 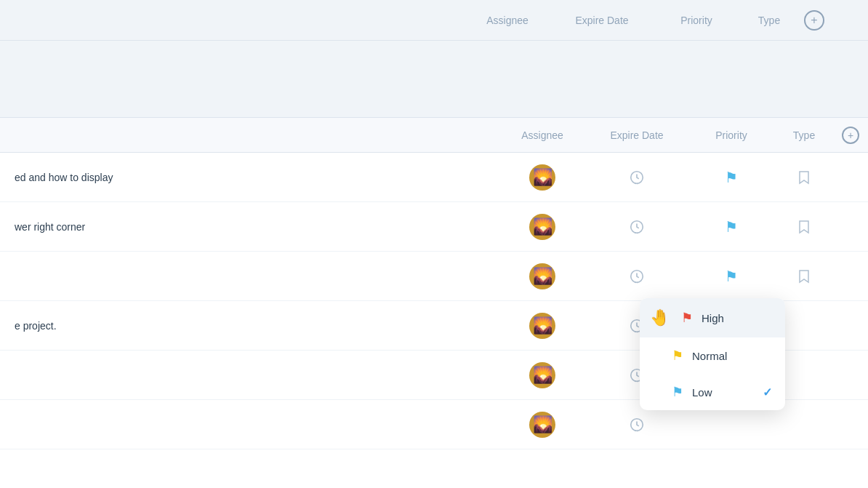 What do you see at coordinates (602, 20) in the screenshot?
I see `top-header-expire: Expire Date` at bounding box center [602, 20].